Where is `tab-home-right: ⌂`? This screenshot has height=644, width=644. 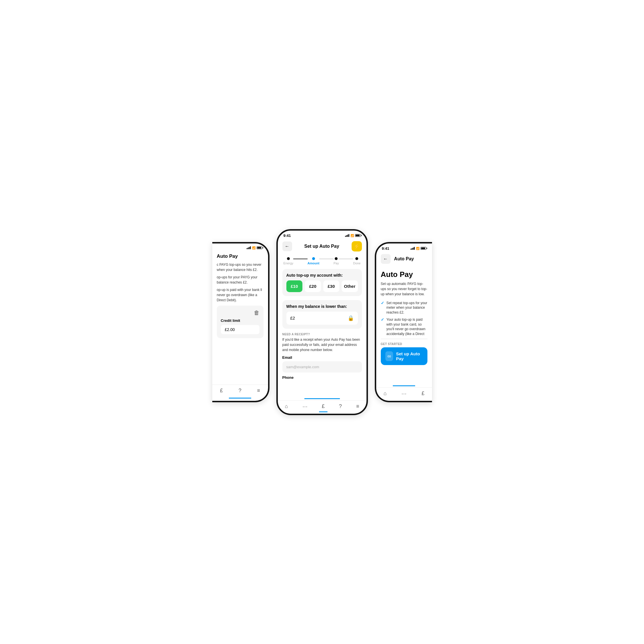
tab-home-right: ⌂ is located at coordinates (385, 394).